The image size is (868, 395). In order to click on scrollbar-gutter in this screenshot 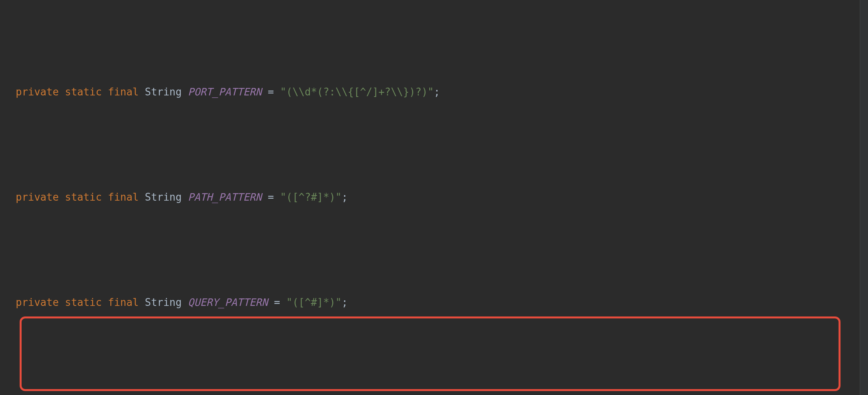, I will do `click(864, 198)`.